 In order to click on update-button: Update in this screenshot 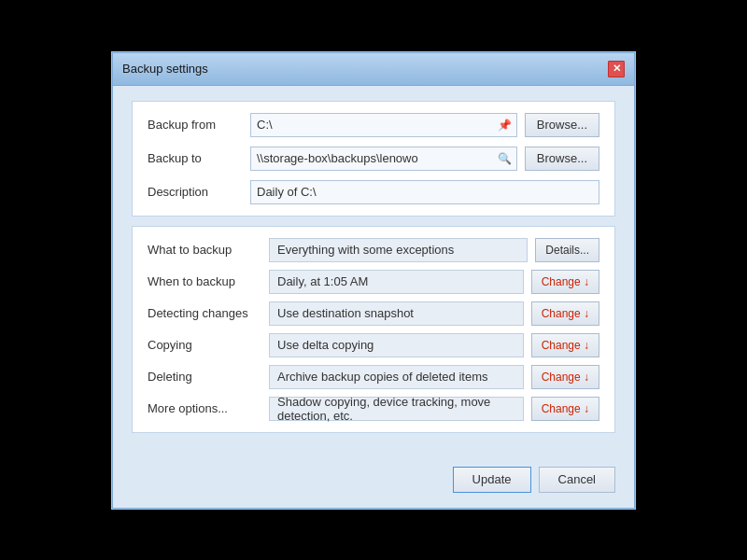, I will do `click(492, 480)`.